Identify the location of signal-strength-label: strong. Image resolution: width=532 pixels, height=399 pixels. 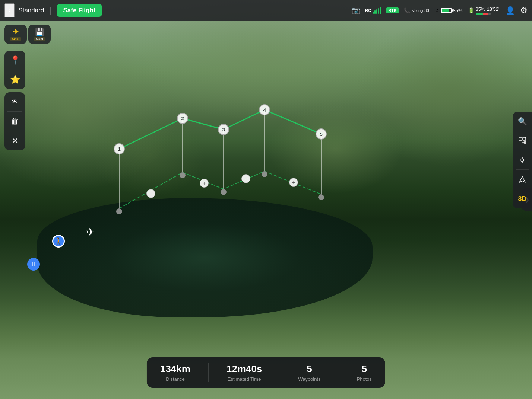
(417, 10).